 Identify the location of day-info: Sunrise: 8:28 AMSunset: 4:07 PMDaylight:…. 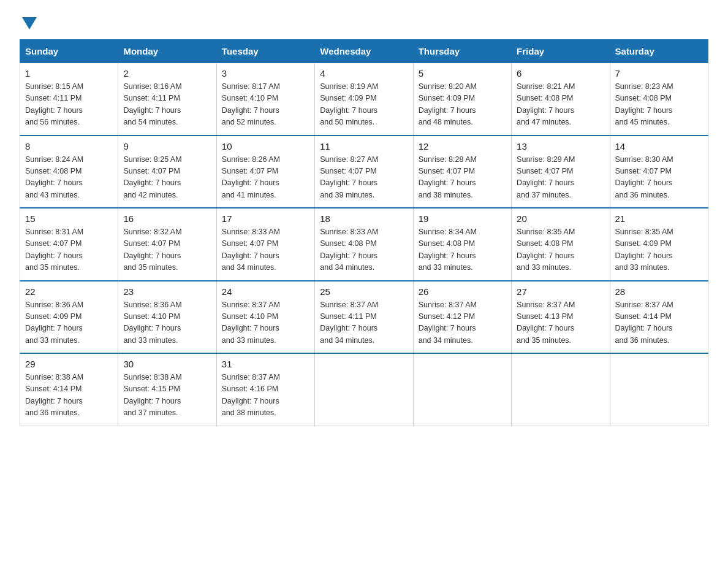
(447, 177).